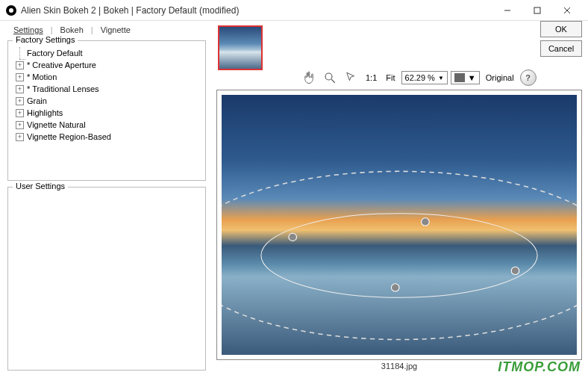 The image size is (588, 378). I want to click on tab-vignette: Vignette, so click(116, 30).